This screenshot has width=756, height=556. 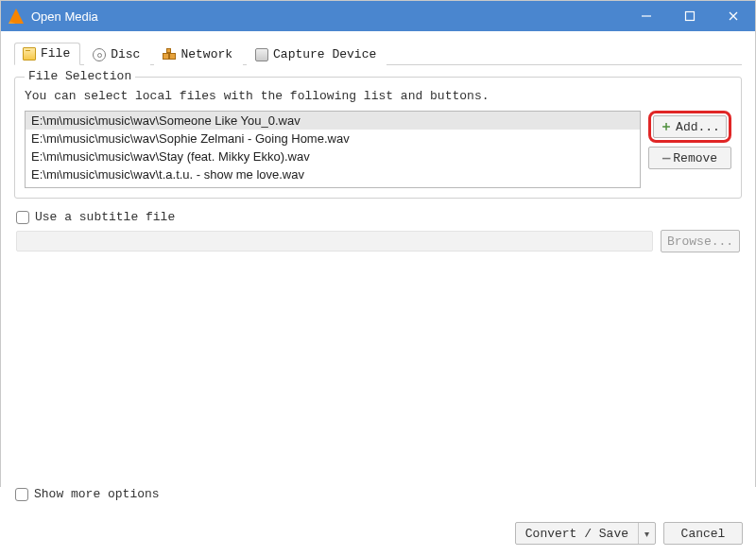 I want to click on add-button: ＋ Add..., so click(x=690, y=127).